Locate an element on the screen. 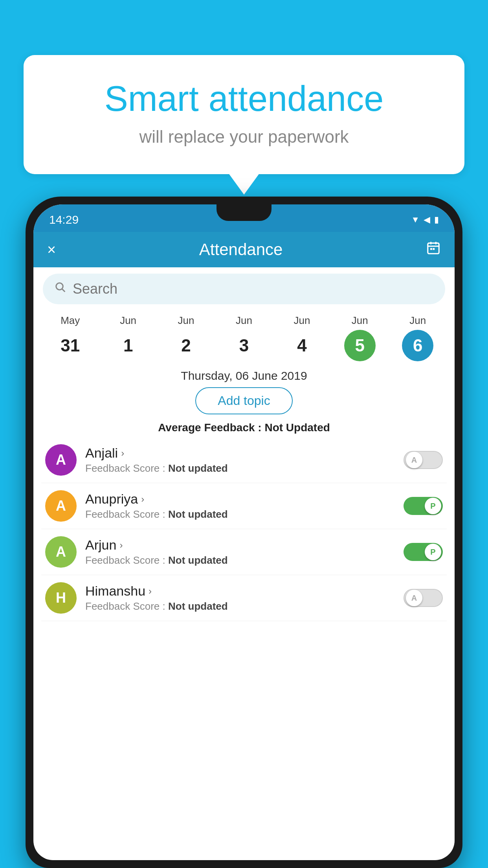 Image resolution: width=488 pixels, height=868 pixels. student-score-0: Feedback Score : Not updated is located at coordinates (244, 469).